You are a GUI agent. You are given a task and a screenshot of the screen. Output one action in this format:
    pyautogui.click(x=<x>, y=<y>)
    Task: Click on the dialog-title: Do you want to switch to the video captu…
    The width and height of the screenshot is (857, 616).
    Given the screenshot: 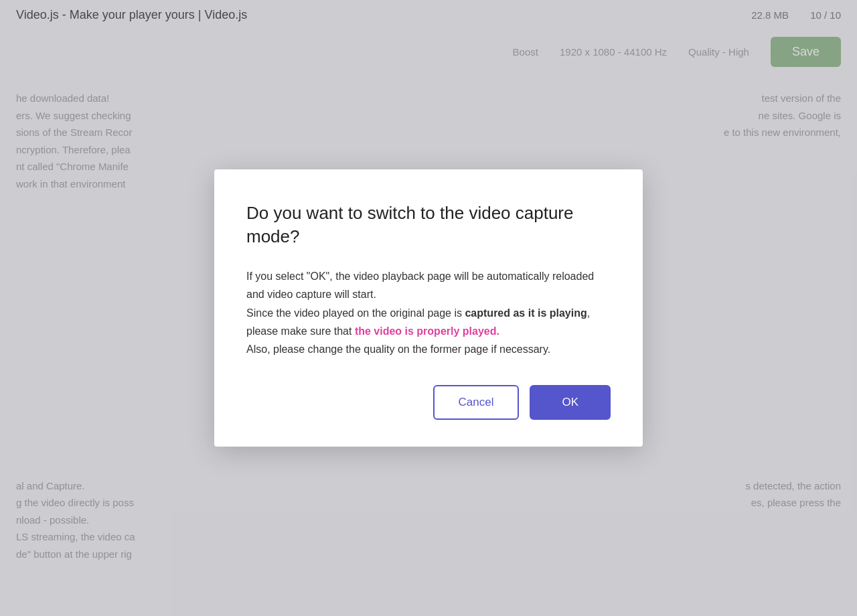 What is the action you would take?
    pyautogui.click(x=428, y=225)
    